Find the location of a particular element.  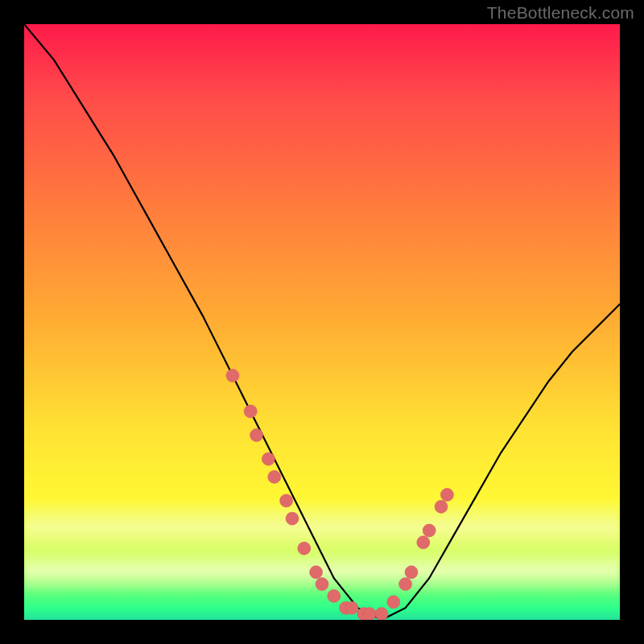

highlighted-dots-group is located at coordinates (340, 494).